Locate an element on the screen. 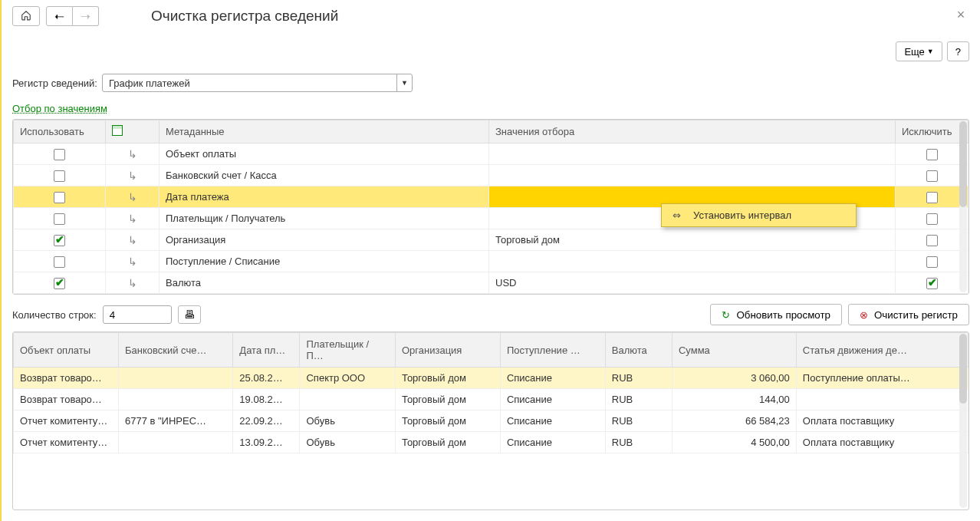 This screenshot has width=980, height=521. refresh-icon: ↻ is located at coordinates (725, 315).